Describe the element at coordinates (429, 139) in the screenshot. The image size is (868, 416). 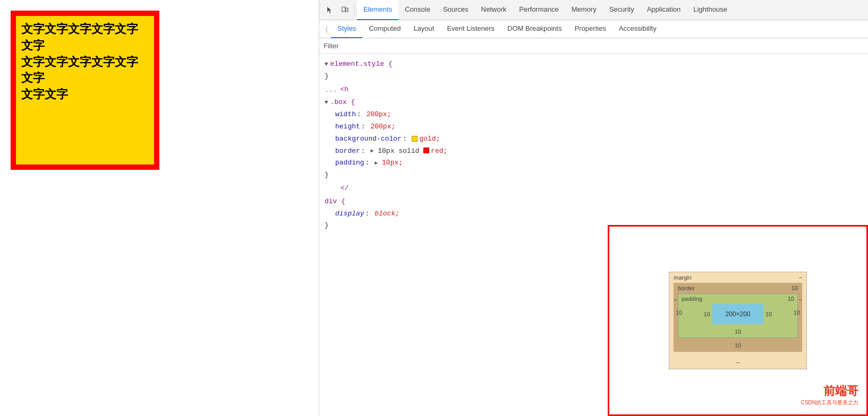
I see `css-value-bgcolor: gold;` at that location.